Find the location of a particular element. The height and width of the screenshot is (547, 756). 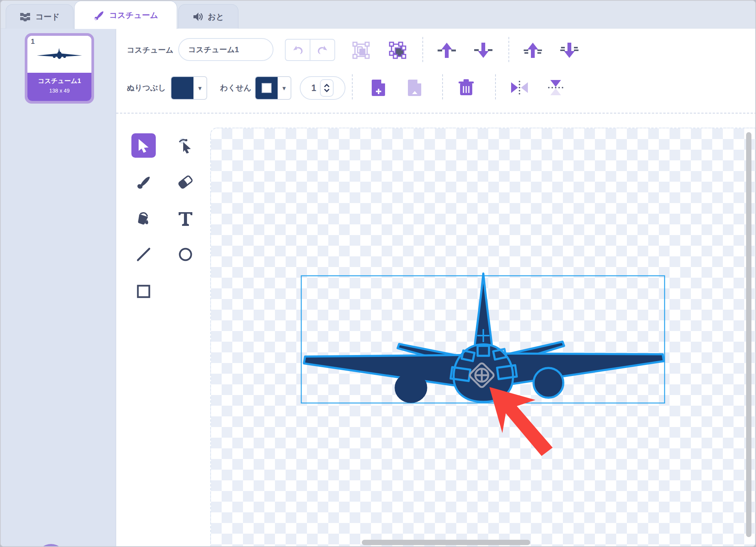

fill-color-value is located at coordinates (182, 88).